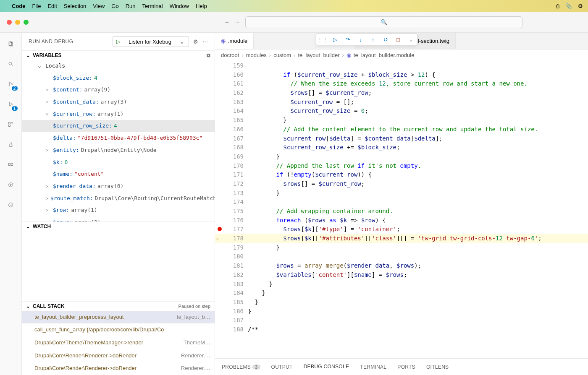  I want to click on search-icon, so click(11, 64).